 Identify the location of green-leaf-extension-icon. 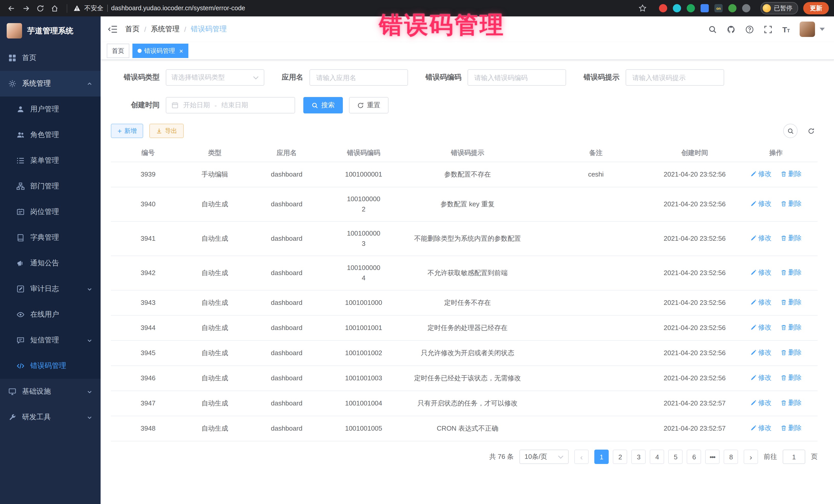
(732, 8).